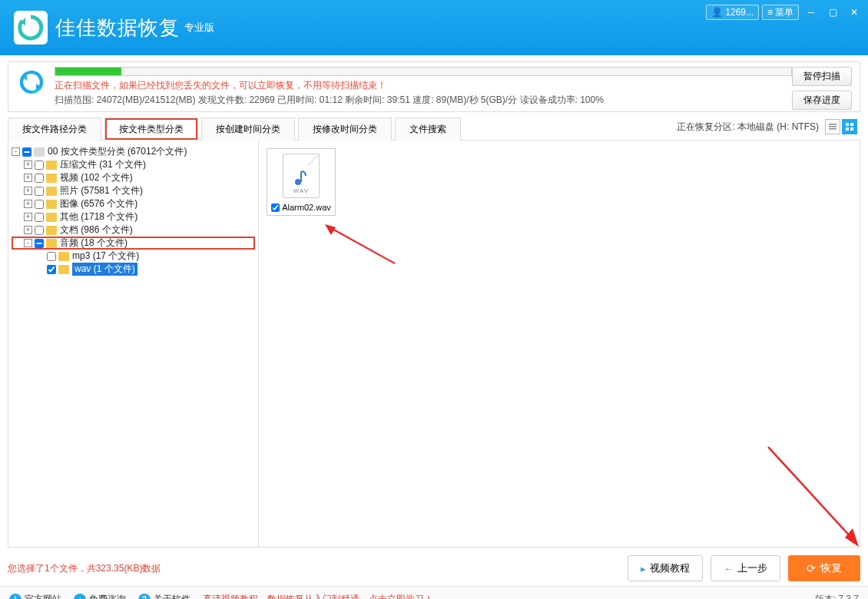 The width and height of the screenshot is (868, 599). Describe the element at coordinates (665, 568) in the screenshot. I see `video-tutorial-button: ▸ 视频教程` at that location.